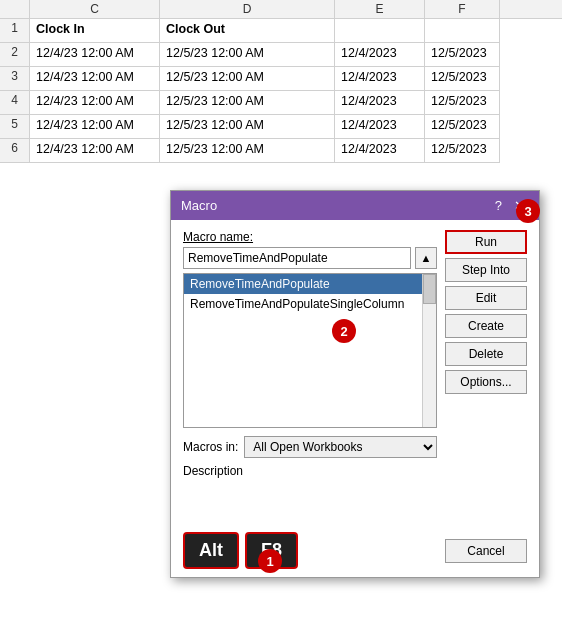 The width and height of the screenshot is (562, 628). Describe the element at coordinates (462, 151) in the screenshot. I see `cell-f6: 12/5/2023` at that location.